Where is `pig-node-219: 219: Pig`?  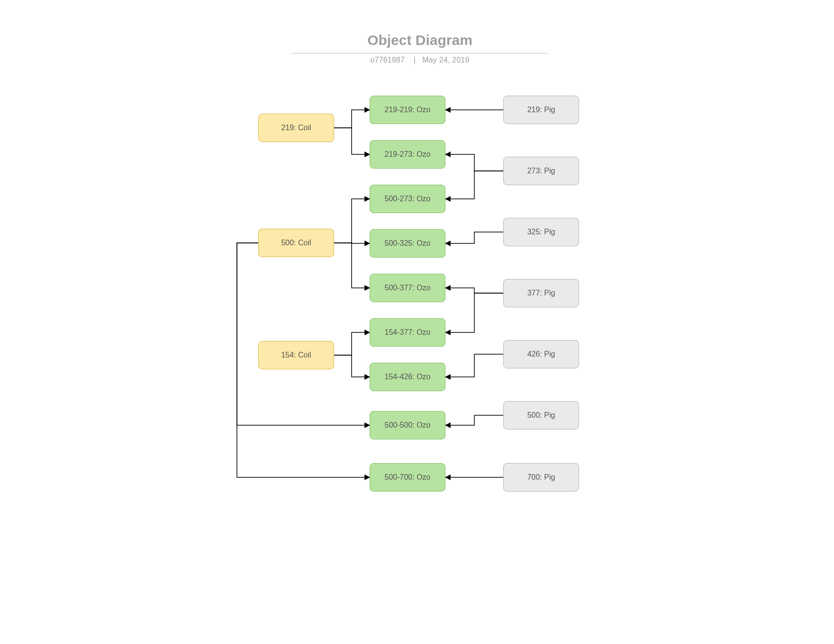 pig-node-219: 219: Pig is located at coordinates (541, 110).